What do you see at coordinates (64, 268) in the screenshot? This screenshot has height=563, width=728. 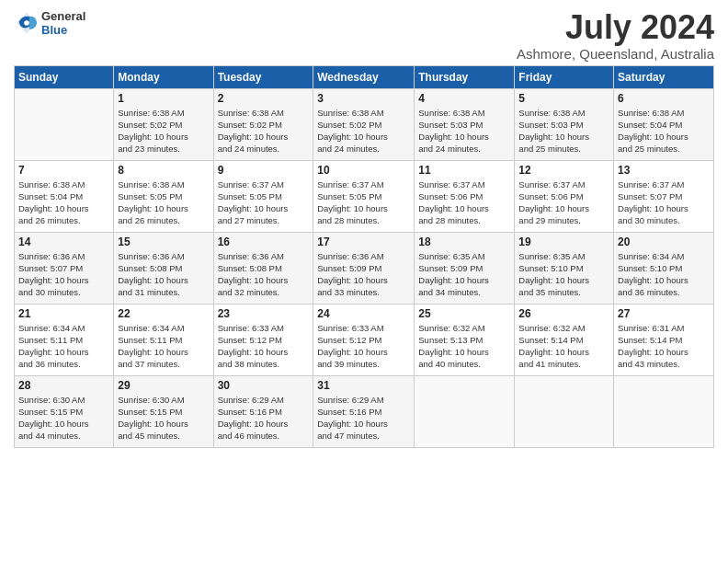 I see `calendar-cell: 14Sunrise: 6:36 AM Sunset: 5:07 PM Dayli…` at bounding box center [64, 268].